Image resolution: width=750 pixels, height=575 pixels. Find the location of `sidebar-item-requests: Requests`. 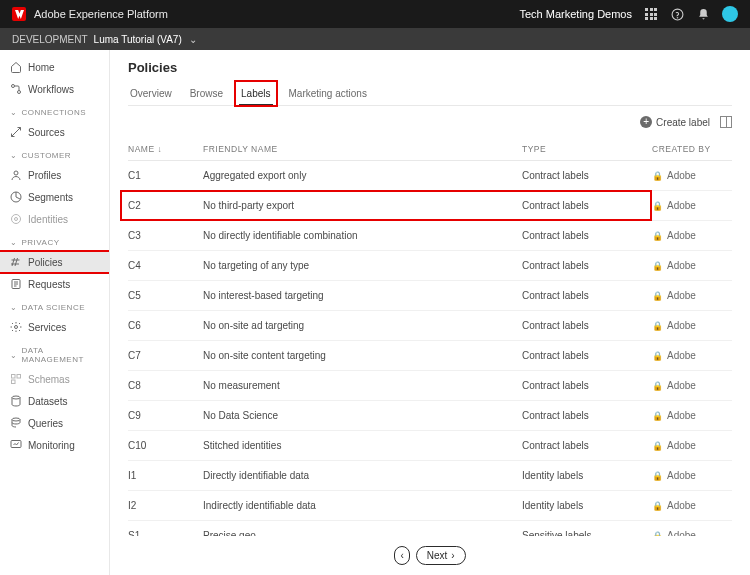

sidebar-item-requests: Requests is located at coordinates (54, 284).